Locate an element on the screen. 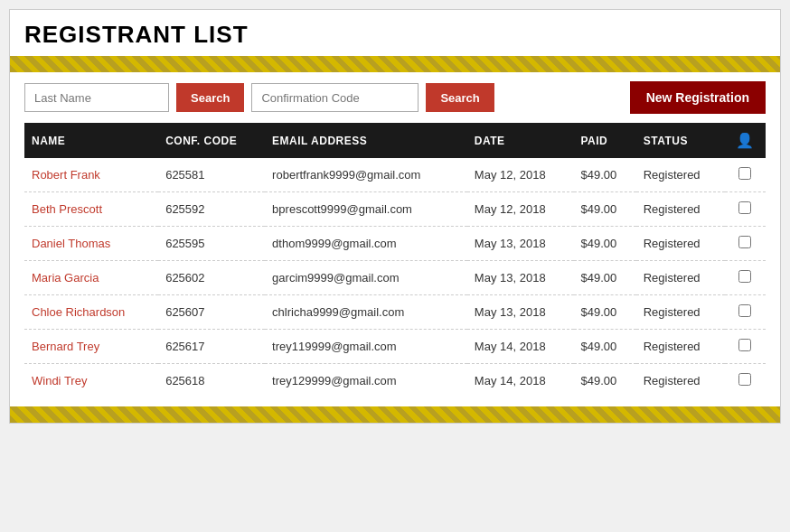 The height and width of the screenshot is (532, 790). table-row: Robert Frank625581robertfrank9999@gmail.… is located at coordinates (395, 175).